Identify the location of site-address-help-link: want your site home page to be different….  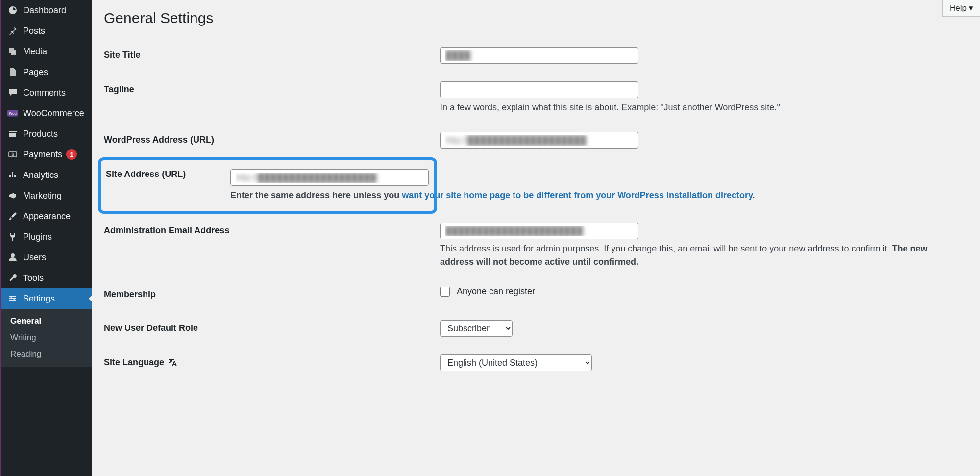
(577, 195).